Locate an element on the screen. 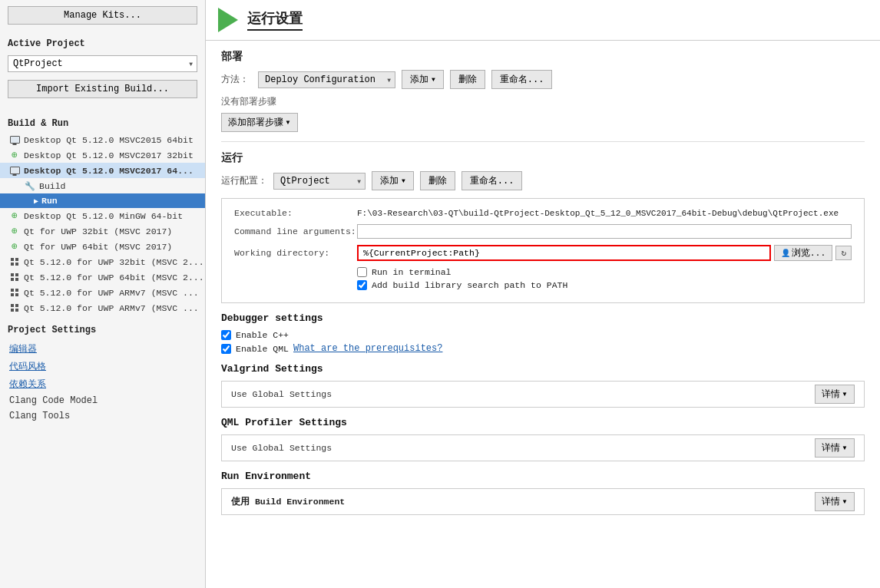  run-rename-button: 重命名... is located at coordinates (492, 181).